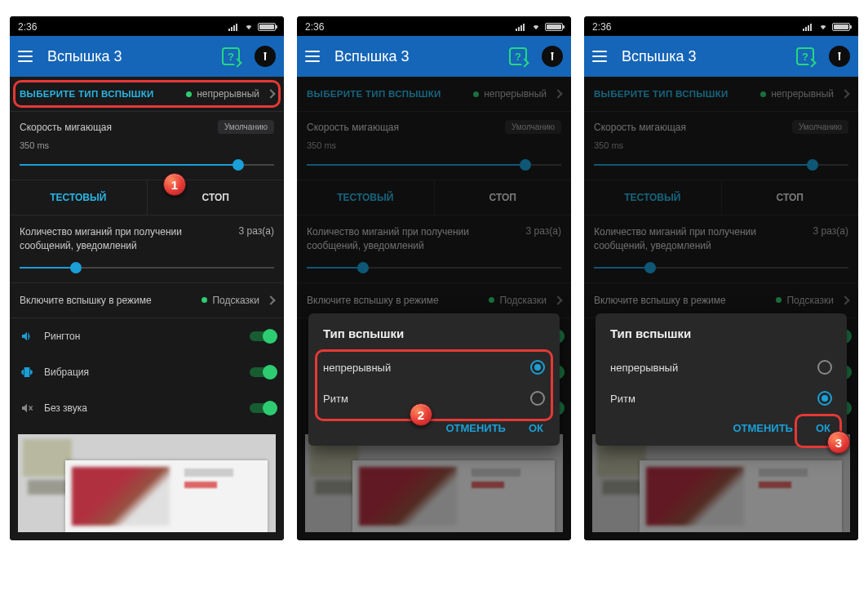 This screenshot has height=604, width=868. Describe the element at coordinates (27, 372) in the screenshot. I see `vibration-icon` at that location.